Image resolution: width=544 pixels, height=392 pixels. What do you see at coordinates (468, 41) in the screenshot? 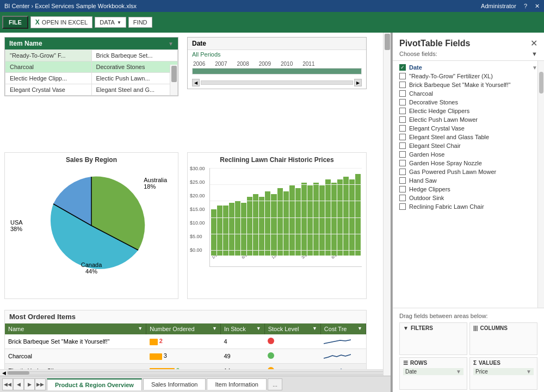
I see `pivot-title-bar: PivotTable Fields ✕` at bounding box center [468, 41].